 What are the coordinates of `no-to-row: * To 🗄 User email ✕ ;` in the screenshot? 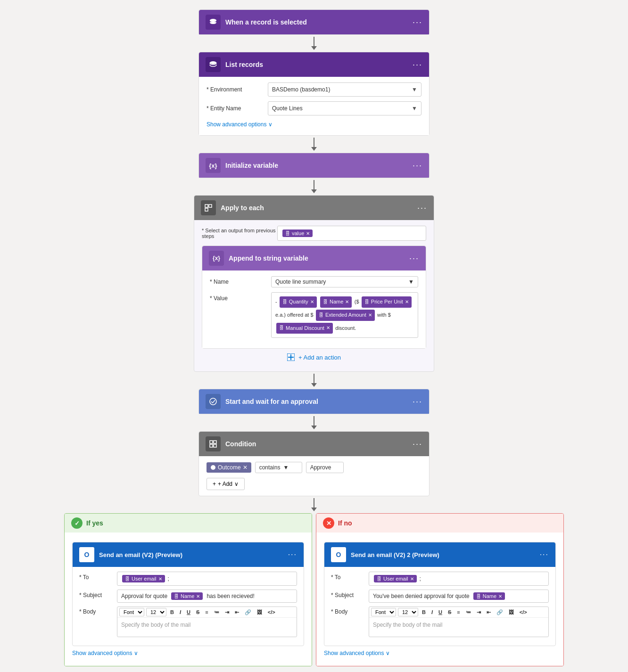 It's located at (440, 579).